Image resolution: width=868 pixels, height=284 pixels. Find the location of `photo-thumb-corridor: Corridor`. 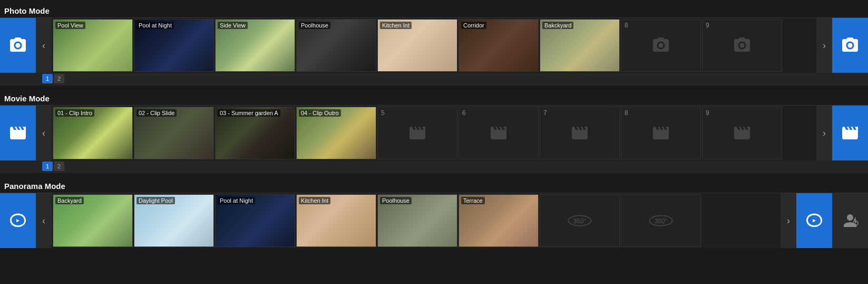

photo-thumb-corridor: Corridor is located at coordinates (499, 45).